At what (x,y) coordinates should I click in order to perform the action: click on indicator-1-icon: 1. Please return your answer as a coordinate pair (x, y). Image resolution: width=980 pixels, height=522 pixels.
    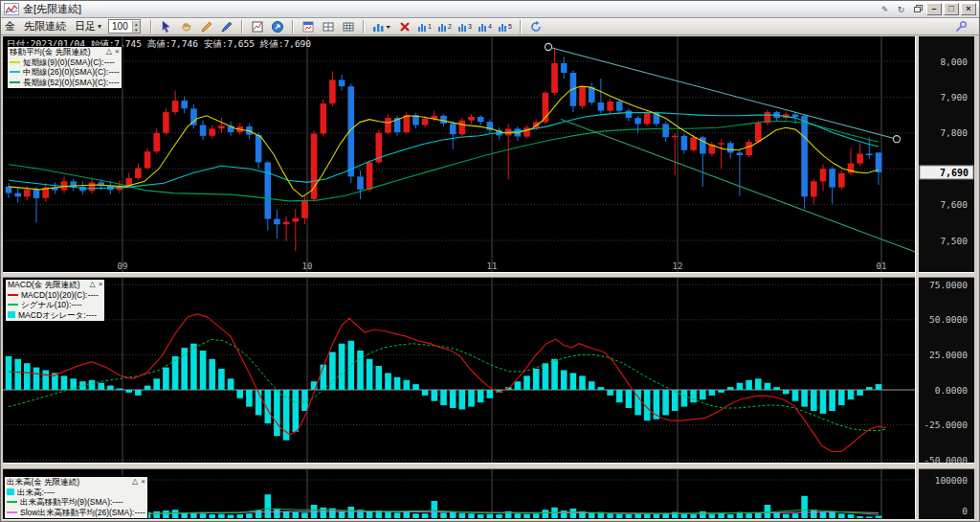
    Looking at the image, I should click on (425, 27).